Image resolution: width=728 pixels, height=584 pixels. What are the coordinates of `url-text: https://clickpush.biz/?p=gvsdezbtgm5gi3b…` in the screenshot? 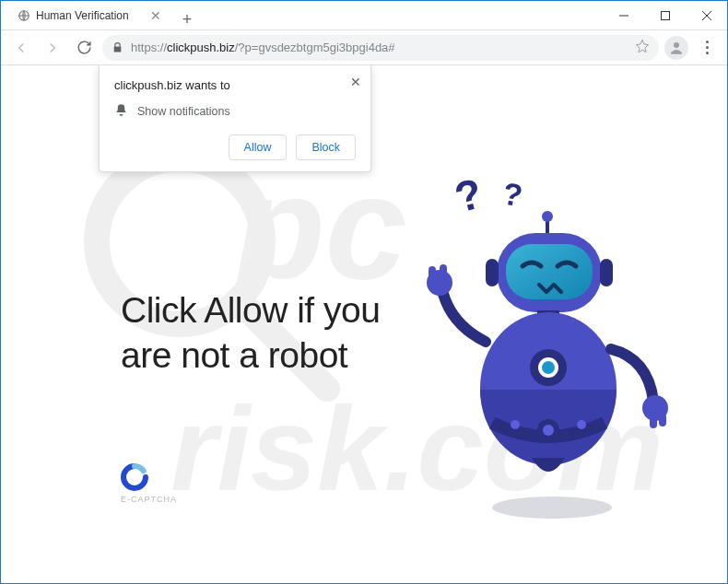 It's located at (264, 48).